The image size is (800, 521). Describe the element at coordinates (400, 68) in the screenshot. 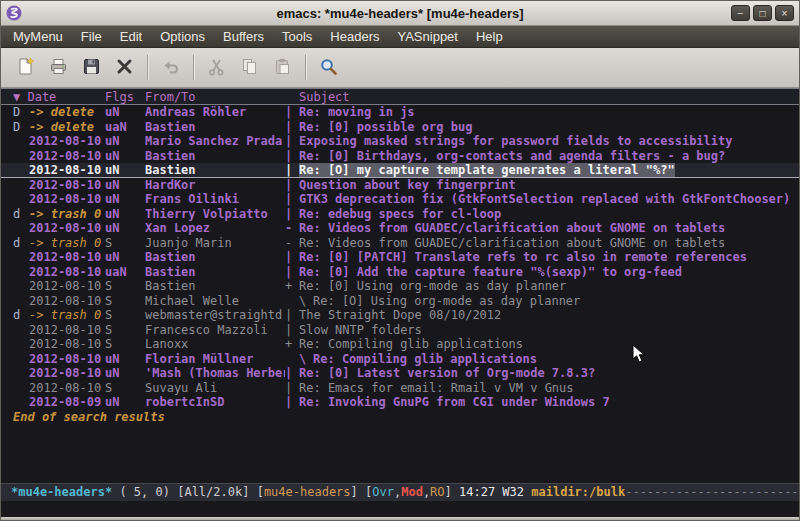

I see `tool-bar` at that location.